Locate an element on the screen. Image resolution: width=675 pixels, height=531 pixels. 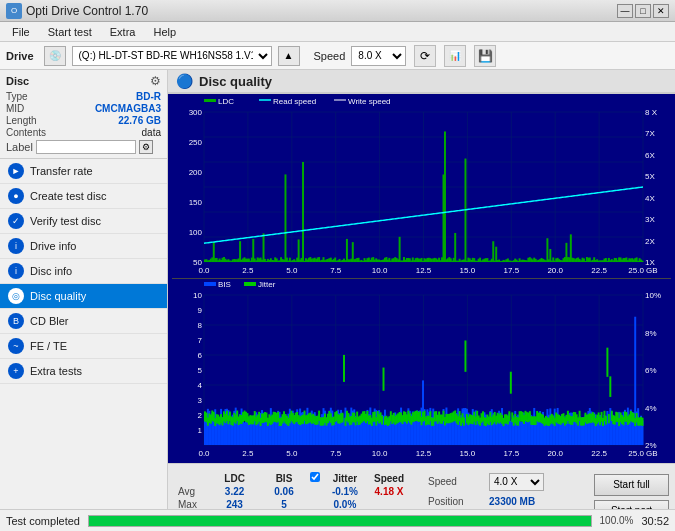
disc-type-label: Type is located at coordinates (17, 96).